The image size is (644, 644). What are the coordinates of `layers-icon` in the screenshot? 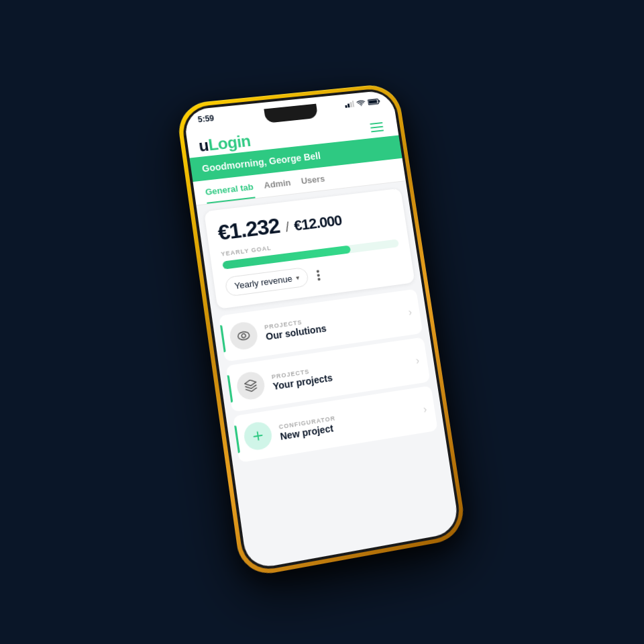 It's located at (251, 385).